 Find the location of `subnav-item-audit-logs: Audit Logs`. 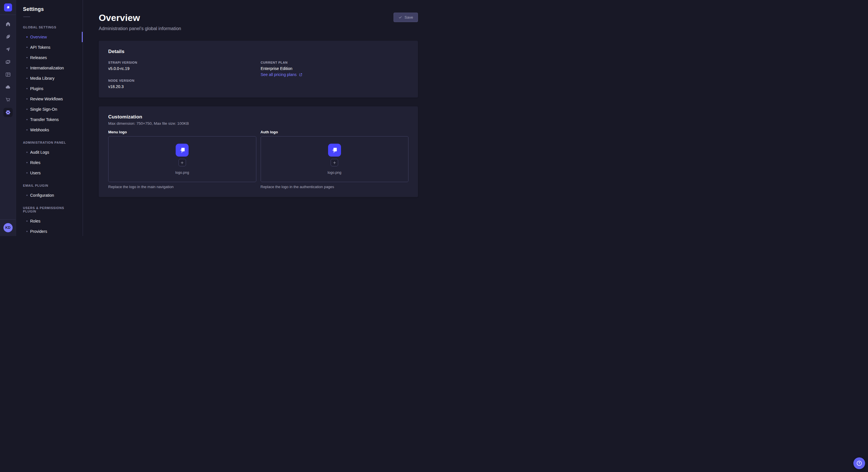

subnav-item-audit-logs: Audit Logs is located at coordinates (49, 152).